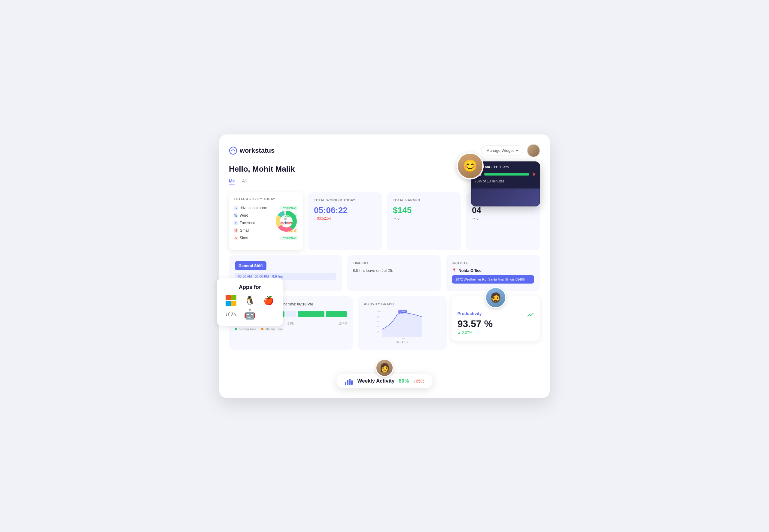  Describe the element at coordinates (496, 297) in the screenshot. I see `person-avatar-2: 🧔` at that location.